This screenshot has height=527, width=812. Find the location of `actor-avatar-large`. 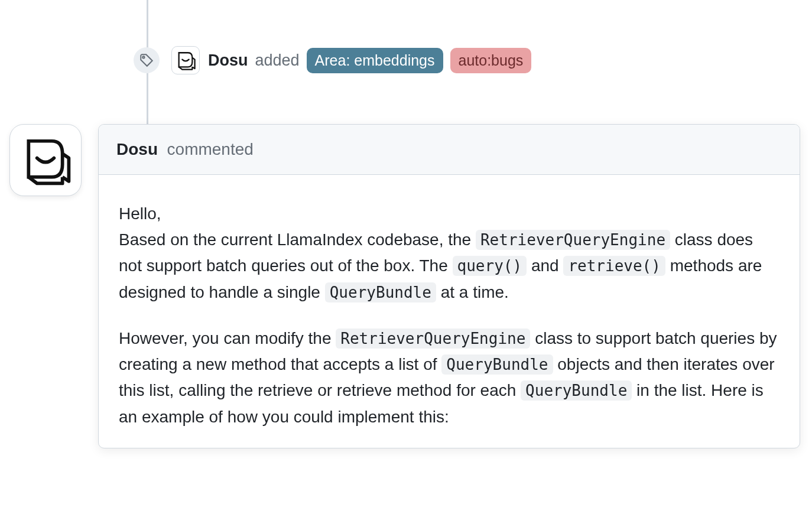

actor-avatar-large is located at coordinates (46, 160).